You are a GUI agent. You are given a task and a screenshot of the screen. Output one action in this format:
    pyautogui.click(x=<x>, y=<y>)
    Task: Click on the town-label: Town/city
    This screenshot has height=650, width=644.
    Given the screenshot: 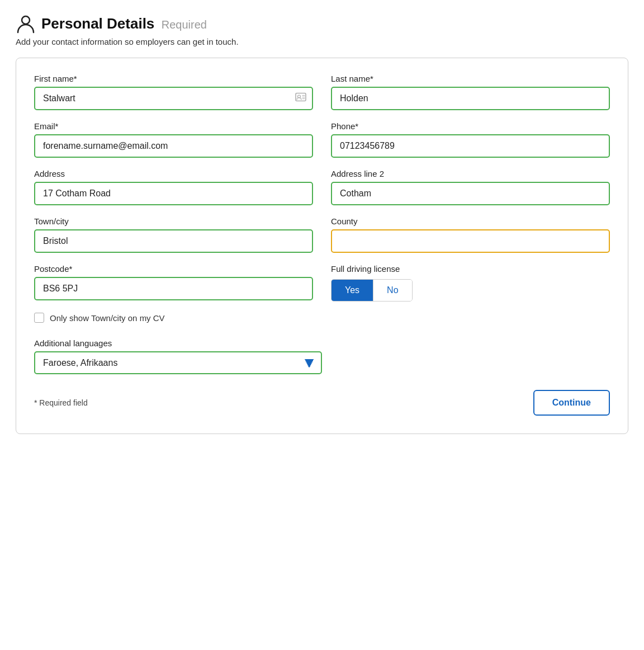 What is the action you would take?
    pyautogui.click(x=173, y=222)
    